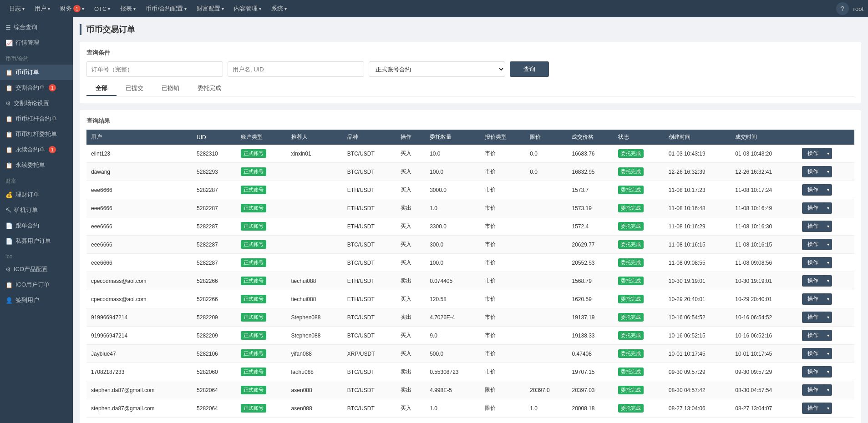 This screenshot has height=423, width=868. What do you see at coordinates (36, 119) in the screenshot?
I see `sidebar-item-币币杠杆合约单: 📋 币币杠杆合约单` at bounding box center [36, 119].